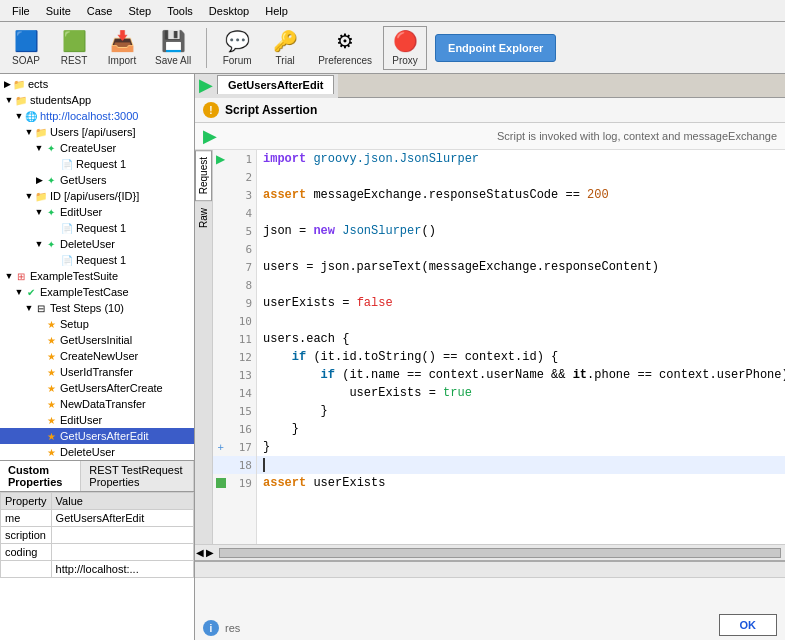 This screenshot has height=640, width=785. Describe the element at coordinates (748, 625) in the screenshot. I see `ok-button: OK` at that location.